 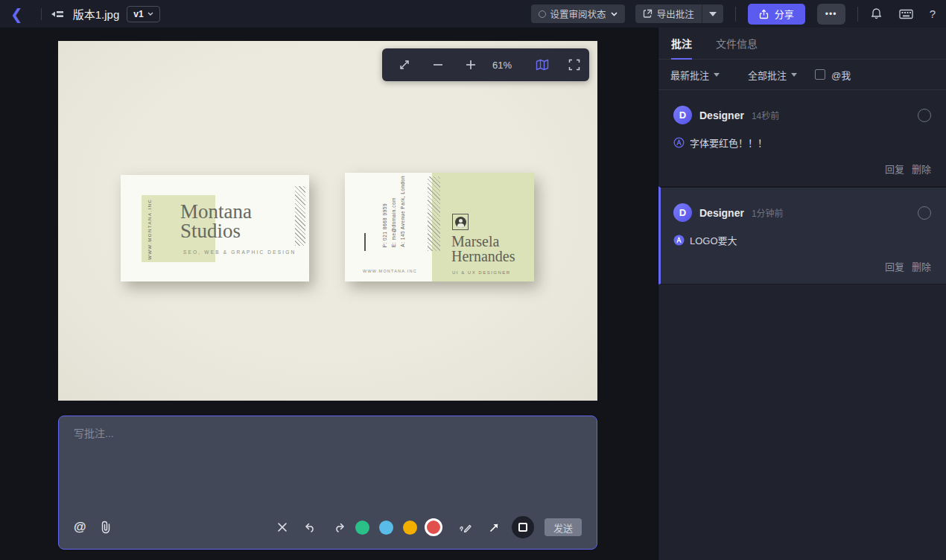 What do you see at coordinates (764, 14) in the screenshot?
I see `share-icon` at bounding box center [764, 14].